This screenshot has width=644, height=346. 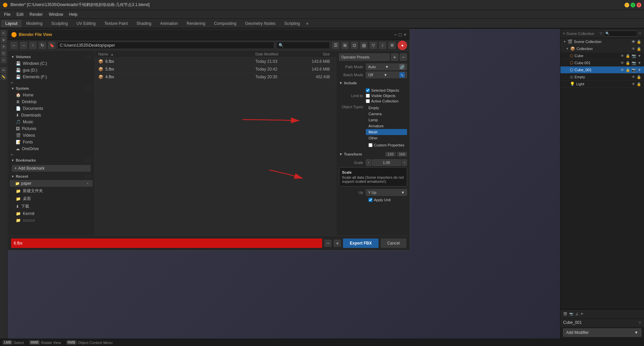 I want to click on menu-edit: Edit, so click(x=20, y=14).